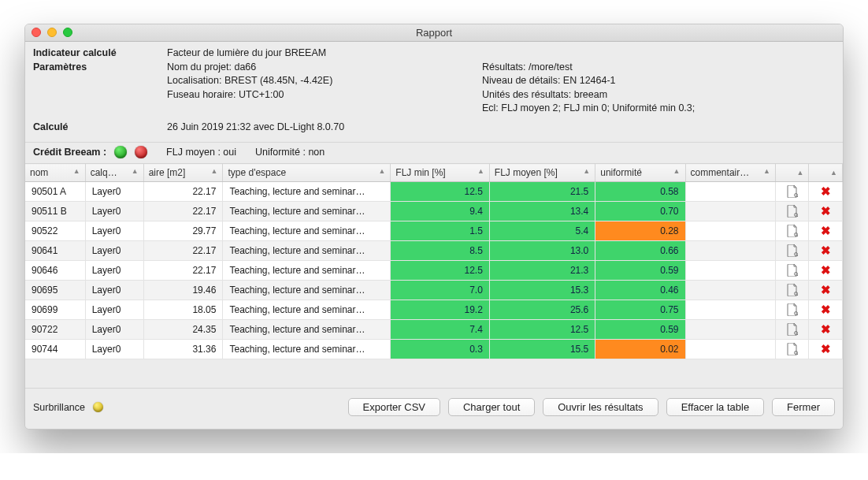 The height and width of the screenshot is (480, 868). What do you see at coordinates (640, 211) in the screenshot?
I see `cell-uniformite: 0.70` at bounding box center [640, 211].